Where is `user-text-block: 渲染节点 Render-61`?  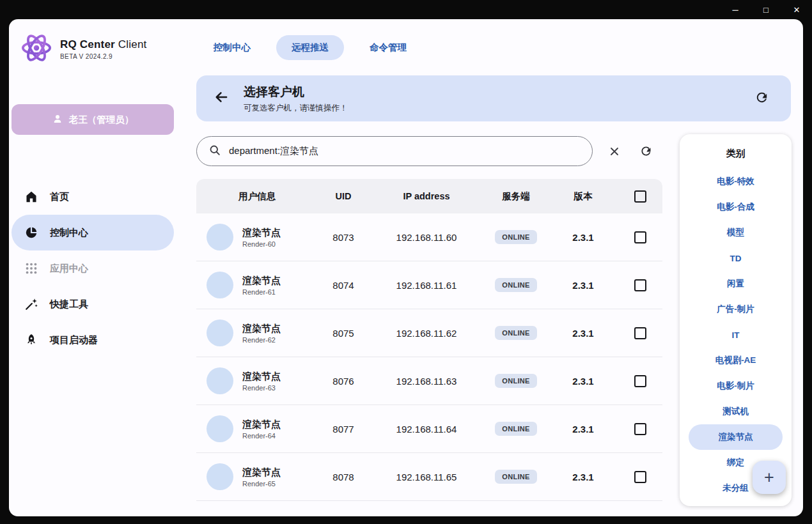
user-text-block: 渲染节点 Render-61 is located at coordinates (262, 285).